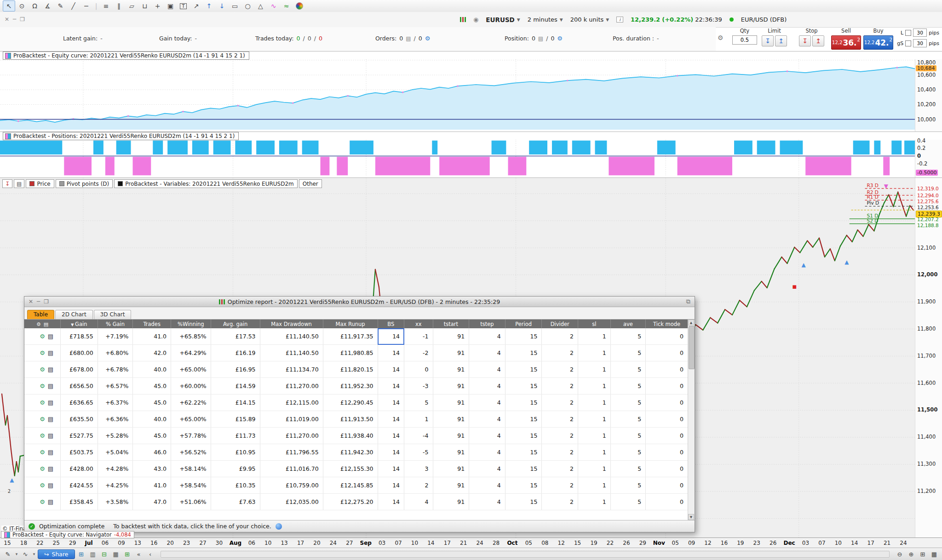 This screenshot has height=560, width=942. What do you see at coordinates (7, 184) in the screenshot?
I see `pane-collapse-icon: ↧` at bounding box center [7, 184].